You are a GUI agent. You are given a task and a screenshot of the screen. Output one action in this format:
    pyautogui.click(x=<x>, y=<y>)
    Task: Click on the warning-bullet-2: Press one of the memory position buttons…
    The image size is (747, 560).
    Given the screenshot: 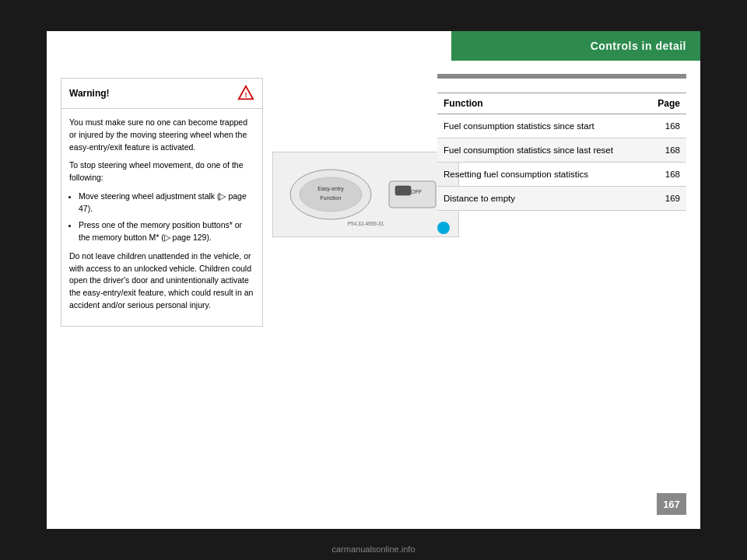 What is the action you would take?
    pyautogui.click(x=167, y=232)
    